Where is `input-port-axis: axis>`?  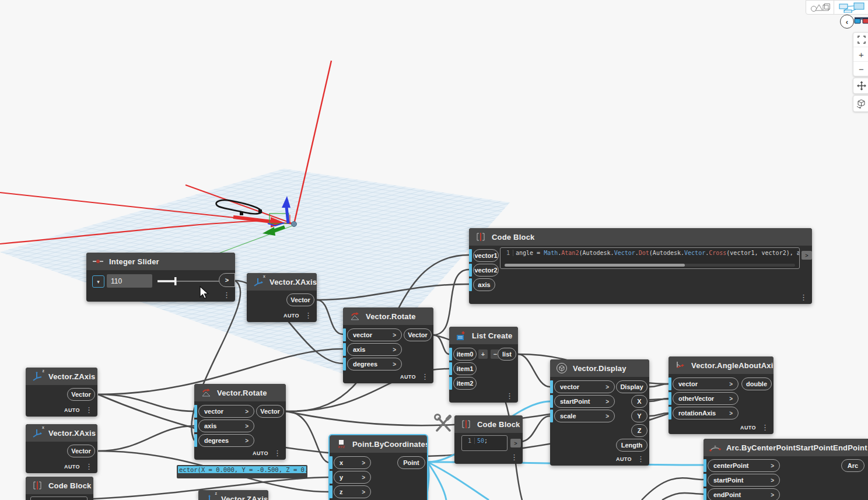
input-port-axis: axis> is located at coordinates (224, 426).